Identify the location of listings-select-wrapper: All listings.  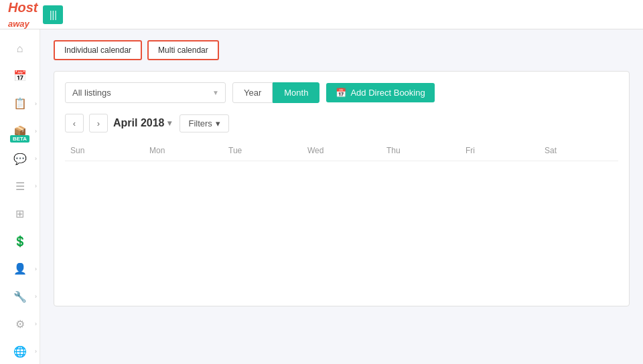
(145, 92).